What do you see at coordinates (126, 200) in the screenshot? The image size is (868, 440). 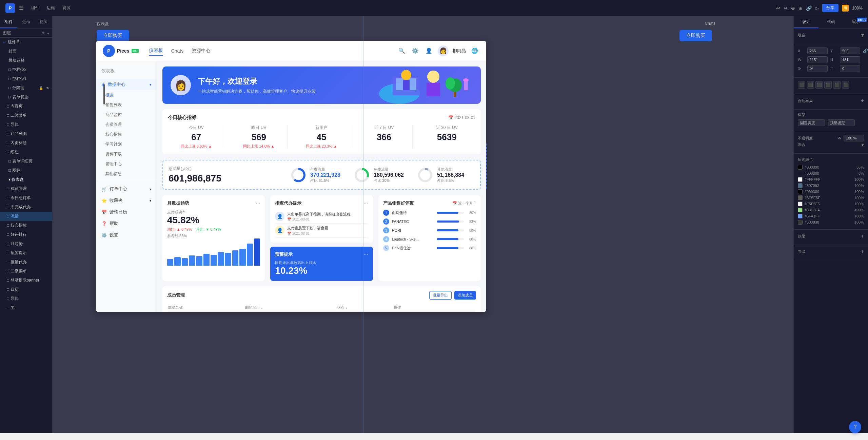 I see `sidebar-favorites: ⭐ 收藏夹 ▾` at bounding box center [126, 200].